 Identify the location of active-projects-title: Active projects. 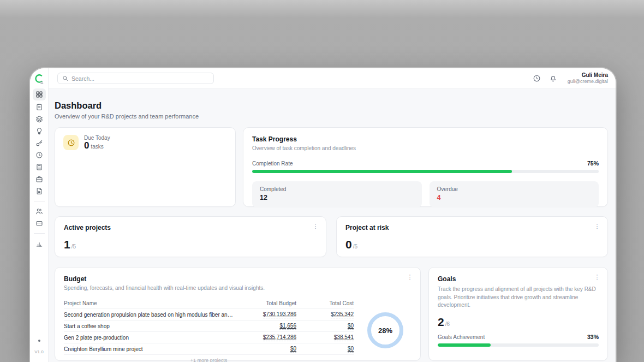
(190, 228).